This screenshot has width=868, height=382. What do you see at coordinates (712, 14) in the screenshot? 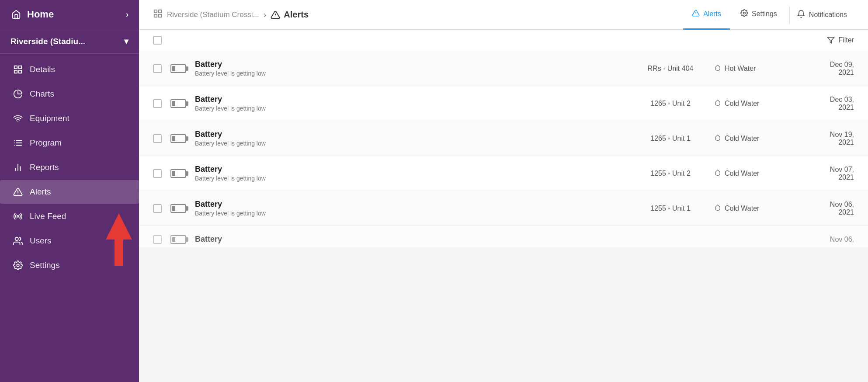
I see `tab-alerts-label: Alerts` at bounding box center [712, 14].